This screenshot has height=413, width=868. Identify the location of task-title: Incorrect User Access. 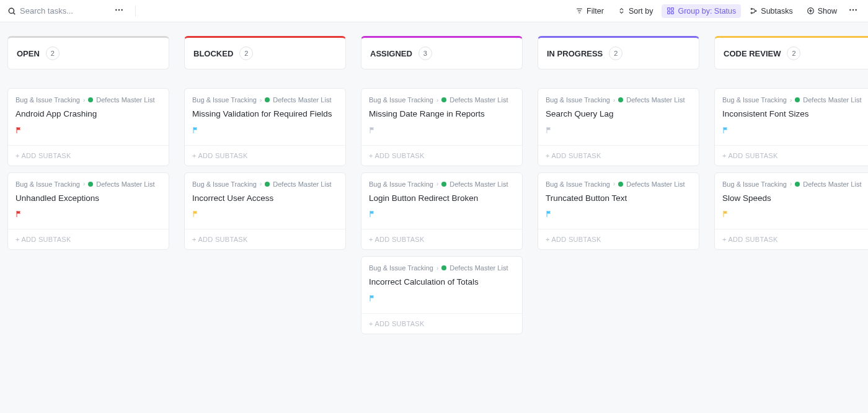
(265, 198).